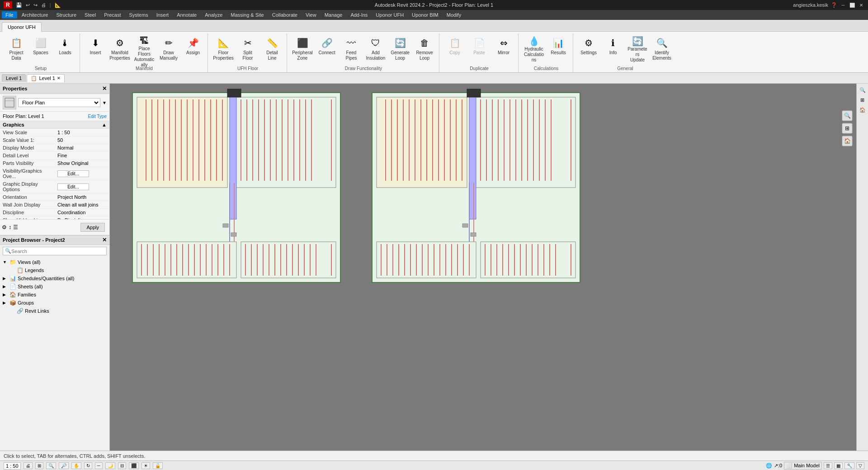 The height and width of the screenshot is (470, 868). What do you see at coordinates (99, 465) in the screenshot?
I see `thin-lines-btn: ─` at bounding box center [99, 465].